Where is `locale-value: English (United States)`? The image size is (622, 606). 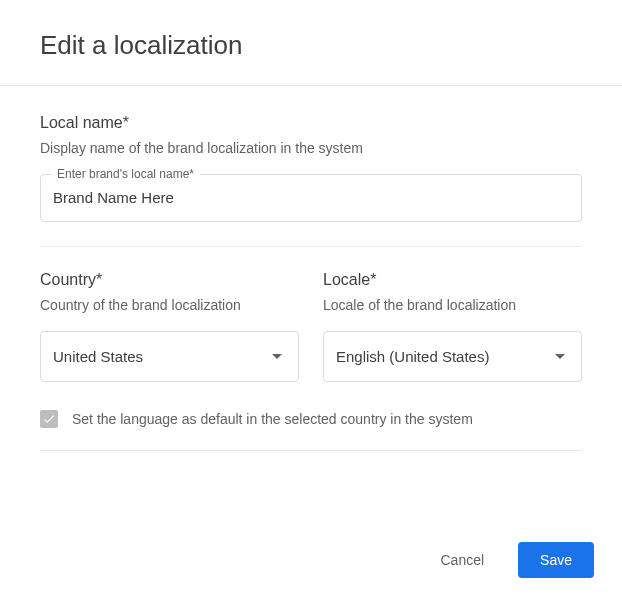
locale-value: English (United States) is located at coordinates (412, 356).